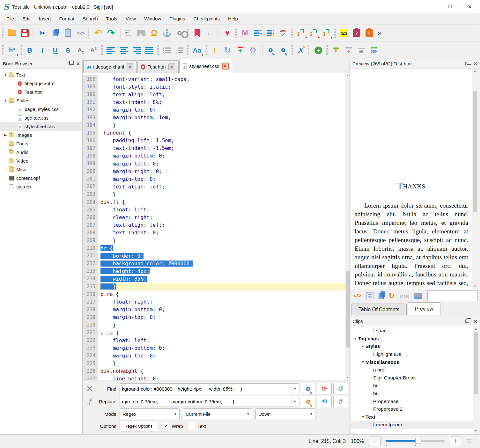 This screenshot has width=480, height=448. I want to click on preview-scrollbar: ▲ ▼, so click(475, 179).